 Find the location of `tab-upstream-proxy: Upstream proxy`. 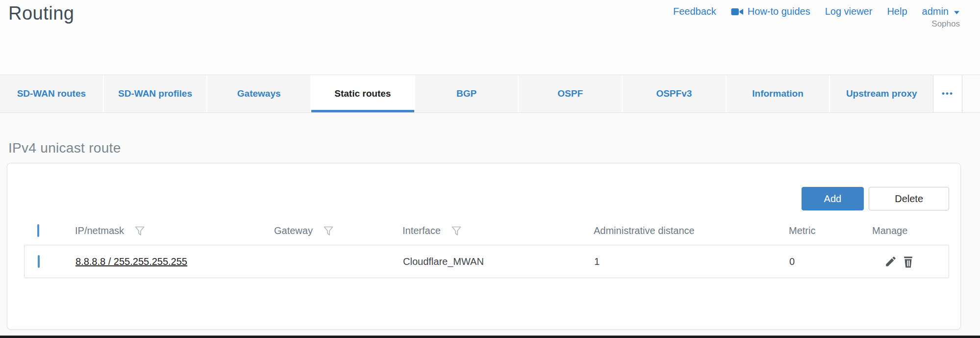

tab-upstream-proxy: Upstream proxy is located at coordinates (881, 94).